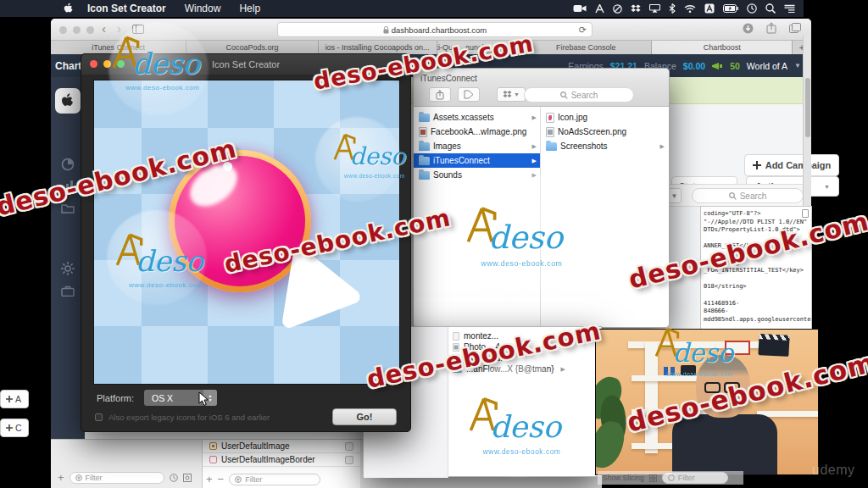  What do you see at coordinates (795, 28) in the screenshot?
I see `tab-overview-icon` at bounding box center [795, 28].